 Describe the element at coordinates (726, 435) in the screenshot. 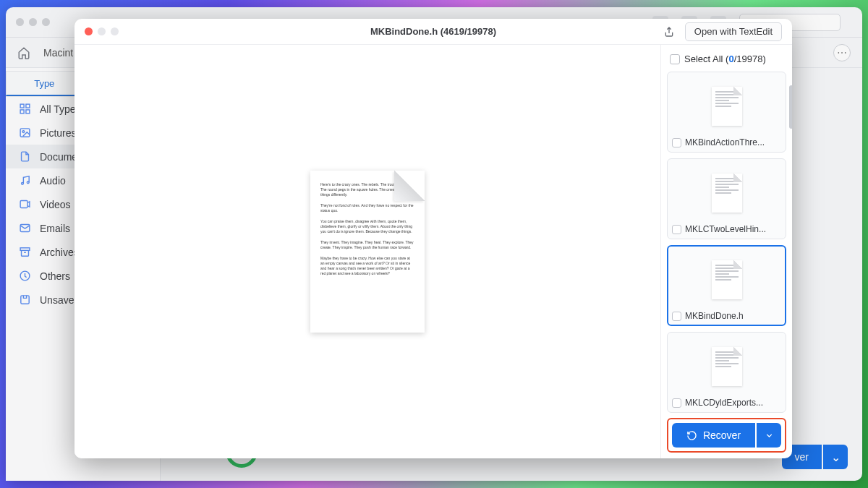

I see `recover-highlight: Recover` at that location.